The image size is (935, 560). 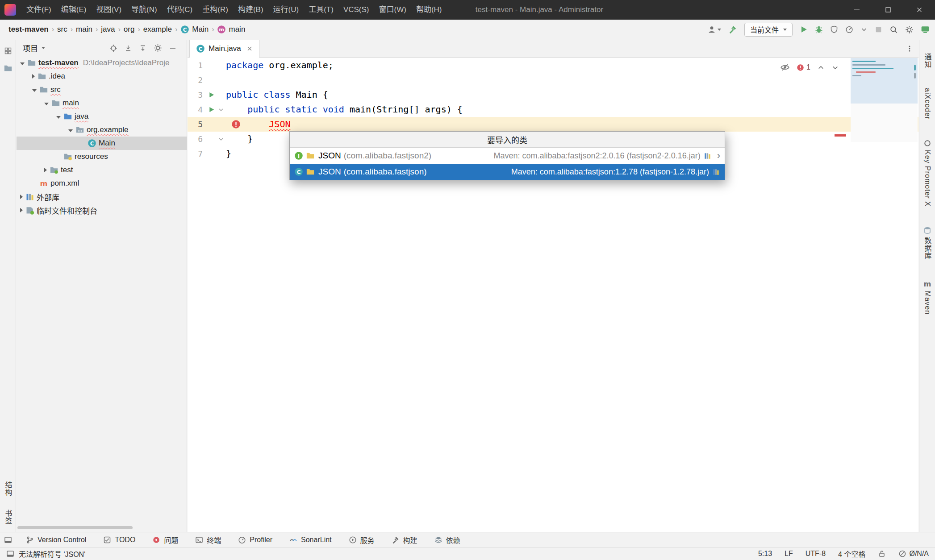 What do you see at coordinates (447, 540) in the screenshot?
I see `toolwindow-button-8: 依赖` at bounding box center [447, 540].